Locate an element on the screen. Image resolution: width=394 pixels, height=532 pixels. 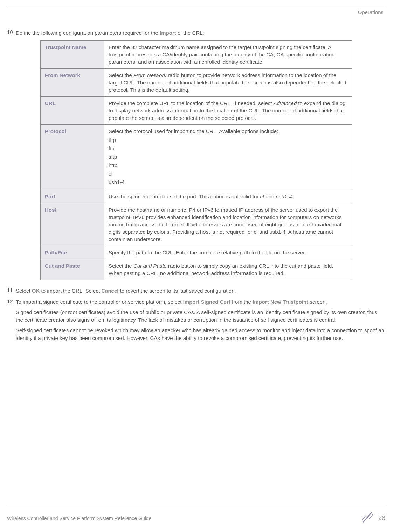
param-label: Port is located at coordinates (72, 196).